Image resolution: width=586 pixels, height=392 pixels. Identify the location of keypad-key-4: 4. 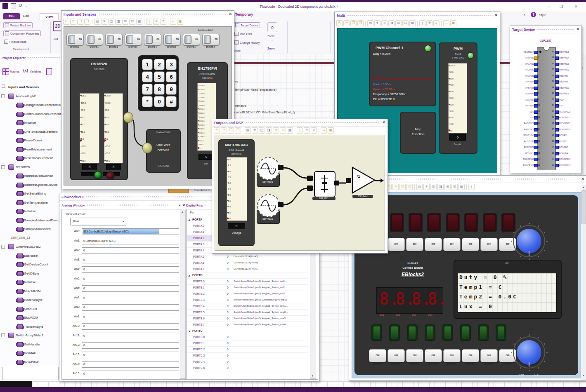
(147, 77).